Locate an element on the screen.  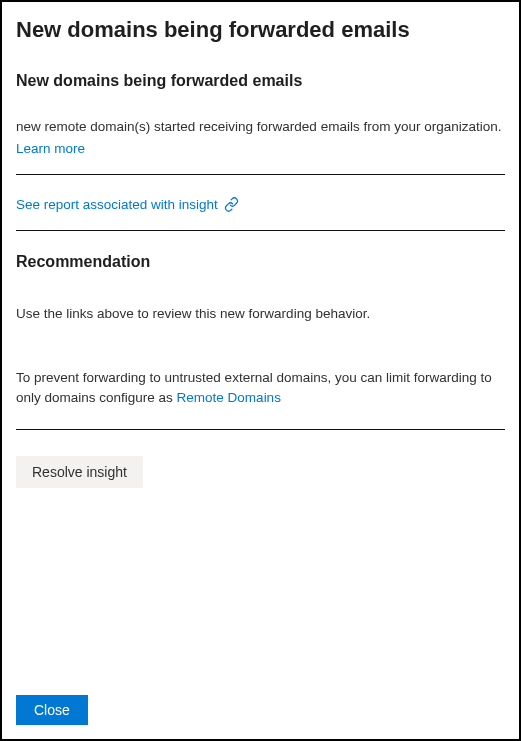
prevent-text: To prevent forwarding to untrusted exter… is located at coordinates (260, 388).